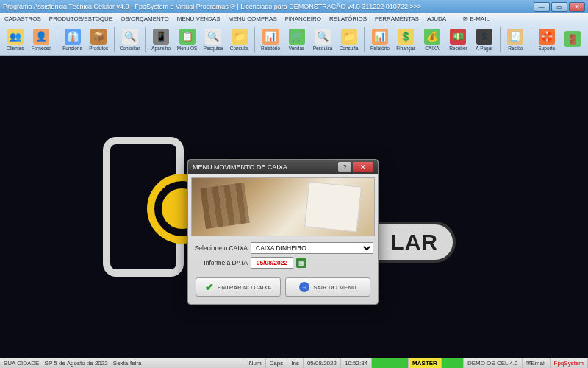  I want to click on menu-os: OS/ORÇAMENTO, so click(145, 19).